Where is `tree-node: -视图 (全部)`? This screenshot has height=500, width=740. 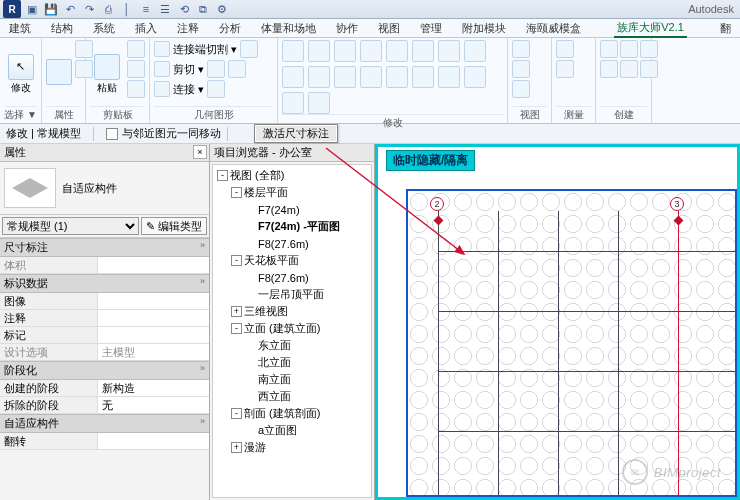
tree-node: -视图 (全部) is located at coordinates (292, 176).